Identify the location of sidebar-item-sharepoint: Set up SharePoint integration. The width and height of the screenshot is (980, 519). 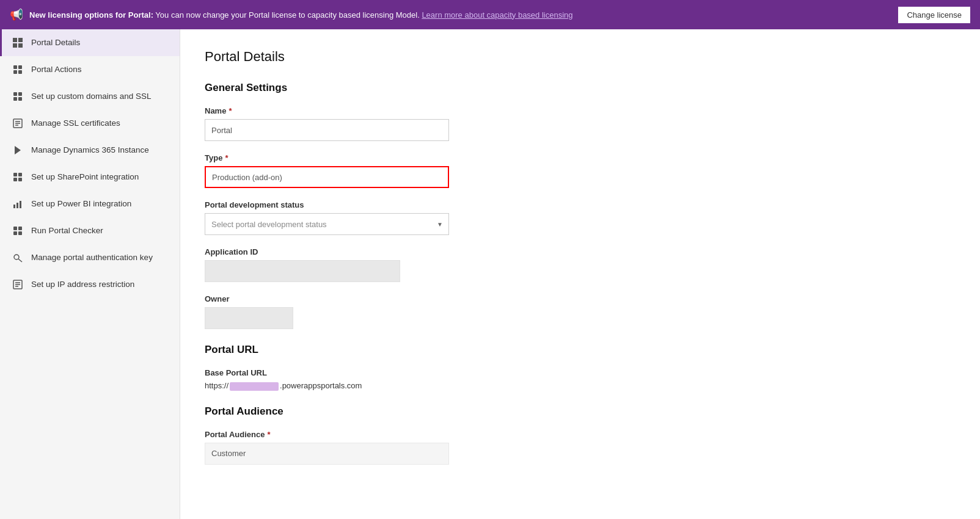
(90, 177).